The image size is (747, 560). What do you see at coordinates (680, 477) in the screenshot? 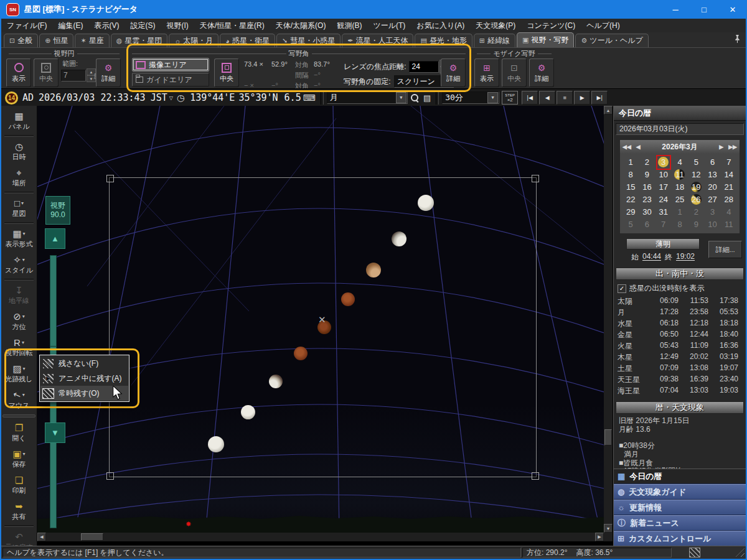
I see `panel-tab-今日の暦: ▦今日の暦` at bounding box center [680, 477].